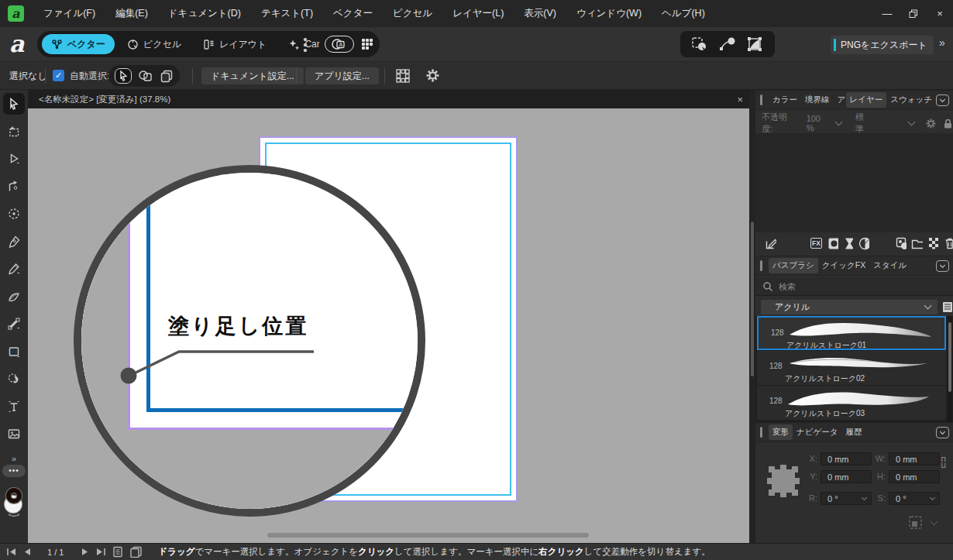 Image resolution: width=953 pixels, height=560 pixels. What do you see at coordinates (865, 497) in the screenshot?
I see `r-chevron-icon` at bounding box center [865, 497].